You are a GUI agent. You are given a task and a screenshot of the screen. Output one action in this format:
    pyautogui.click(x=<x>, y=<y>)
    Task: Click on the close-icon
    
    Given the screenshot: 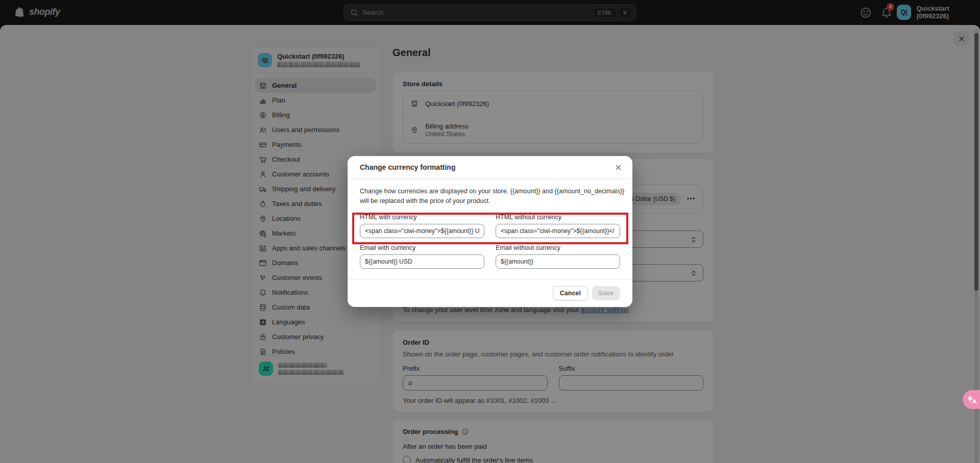 What is the action you would take?
    pyautogui.click(x=619, y=167)
    